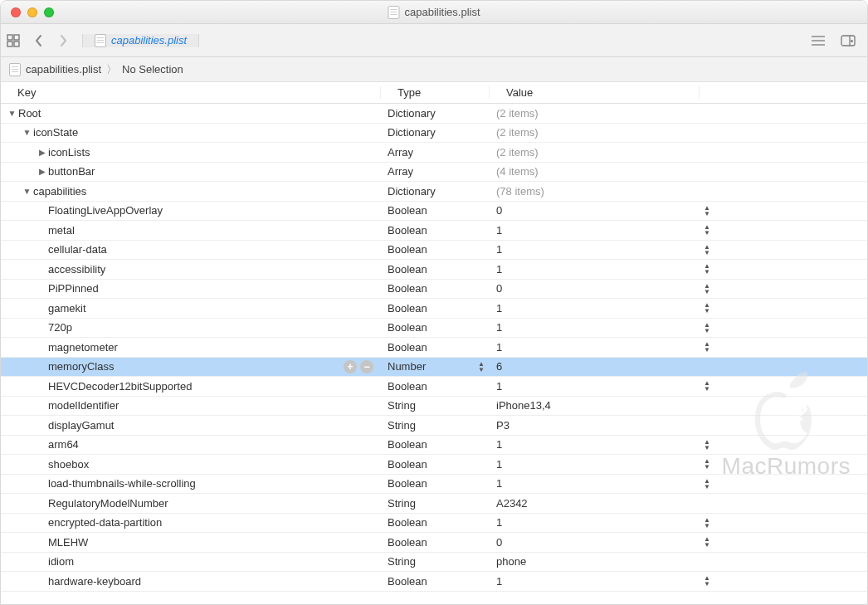 Image resolution: width=868 pixels, height=605 pixels. Describe the element at coordinates (60, 191) in the screenshot. I see `key-text: capabilities` at that location.